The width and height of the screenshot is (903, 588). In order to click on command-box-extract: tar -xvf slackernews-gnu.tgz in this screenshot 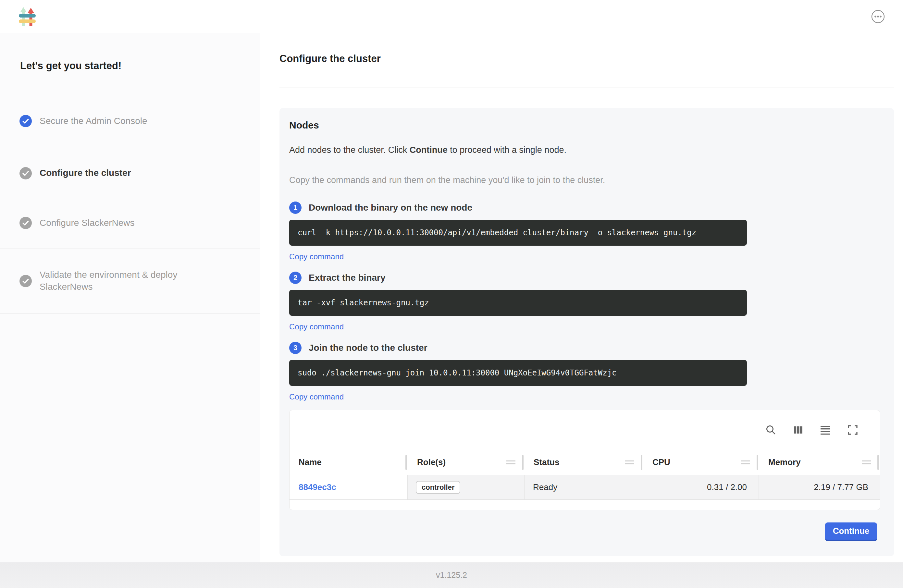, I will do `click(518, 303)`.